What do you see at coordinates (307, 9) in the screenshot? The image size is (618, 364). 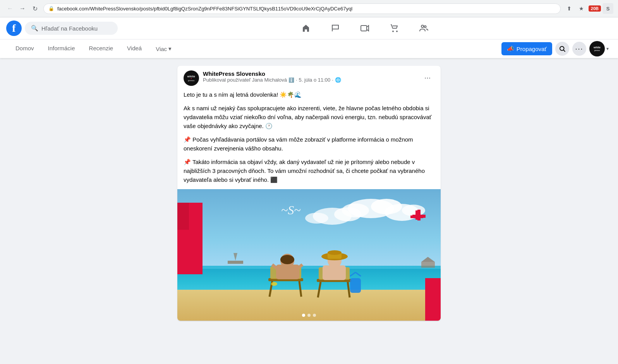 I see `url-text: facebook.com/WhitePressSlovensko/posts/p…` at bounding box center [307, 9].